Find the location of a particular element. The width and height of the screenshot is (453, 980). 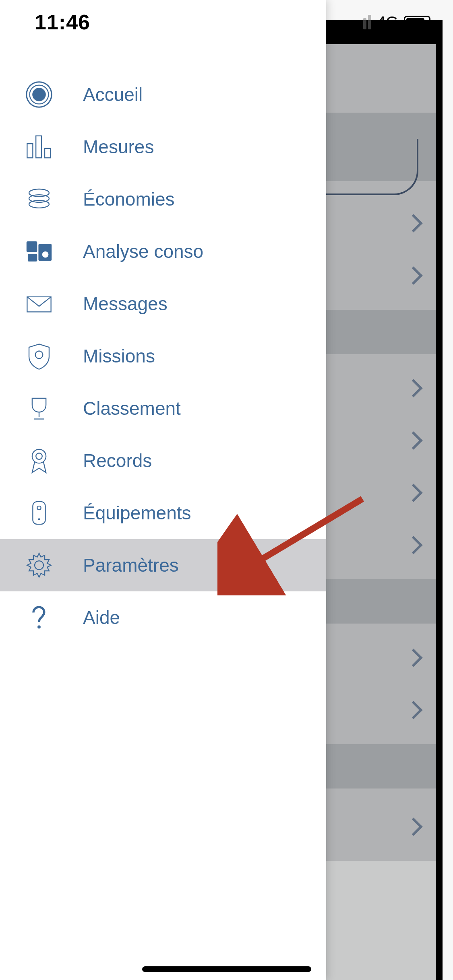

menu-item-label: Accueil is located at coordinates (113, 95).